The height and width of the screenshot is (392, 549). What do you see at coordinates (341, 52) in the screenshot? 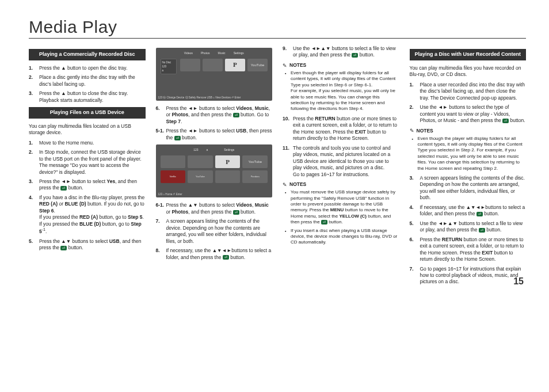
I see `instruction-step: 9.Use the ◄►▲▼ buttons to select a file …` at bounding box center [341, 52].